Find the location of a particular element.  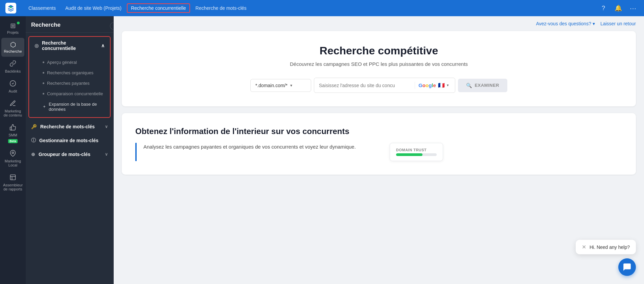

sub-item-label: Expansion de la base de données is located at coordinates (76, 107).